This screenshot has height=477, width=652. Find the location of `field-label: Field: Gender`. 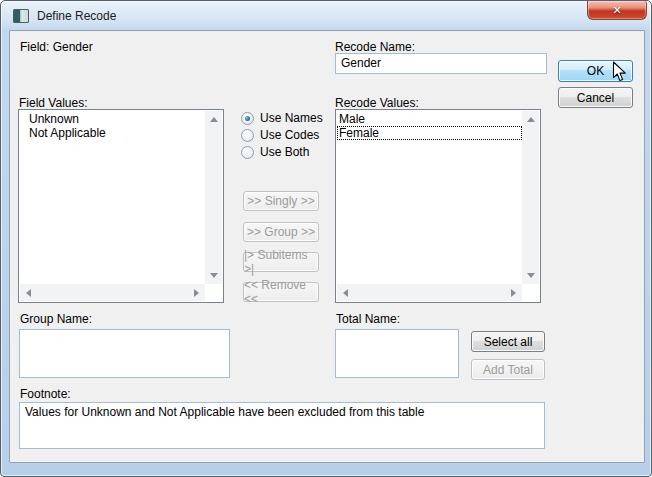

field-label: Field: Gender is located at coordinates (56, 47).